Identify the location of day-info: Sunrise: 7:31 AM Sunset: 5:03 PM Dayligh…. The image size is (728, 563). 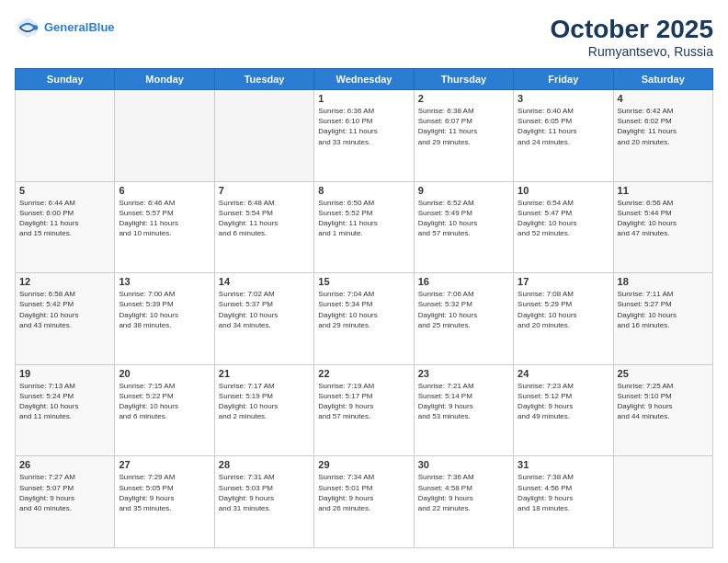
(265, 493).